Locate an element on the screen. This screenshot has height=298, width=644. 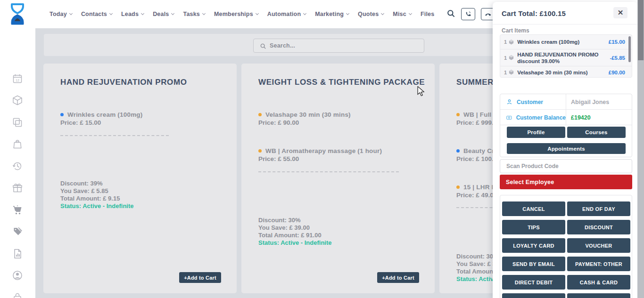
nav-contacts: Contacts is located at coordinates (97, 14).